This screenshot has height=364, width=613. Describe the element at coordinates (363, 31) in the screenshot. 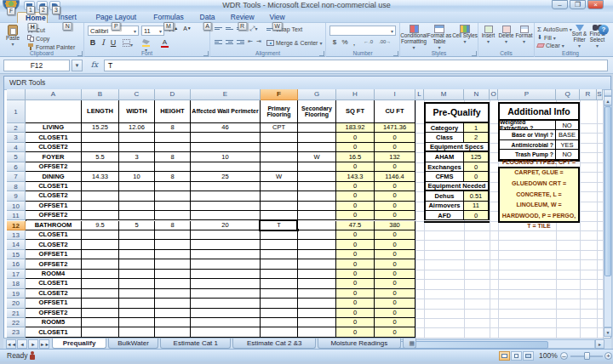

I see `number-format-select: ▾` at that location.